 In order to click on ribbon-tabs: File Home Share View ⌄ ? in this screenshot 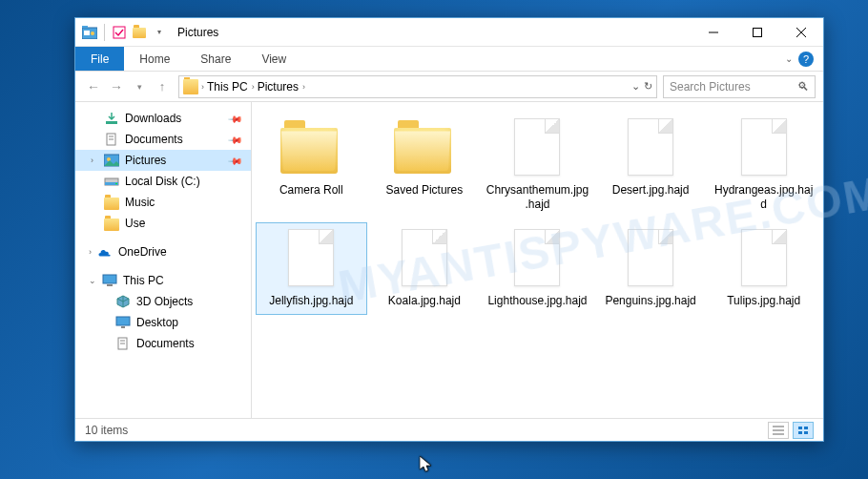, I will do `click(449, 59)`.